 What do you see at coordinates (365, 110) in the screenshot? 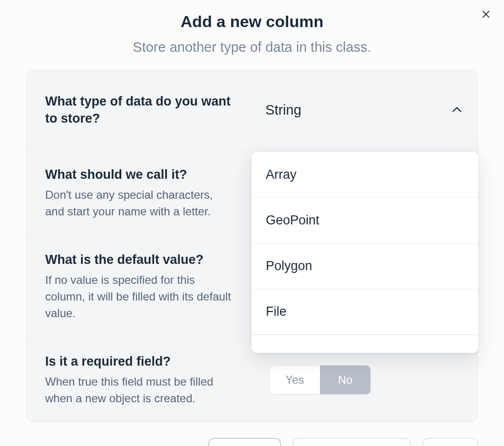
I see `row-data-type-control: String` at bounding box center [365, 110].